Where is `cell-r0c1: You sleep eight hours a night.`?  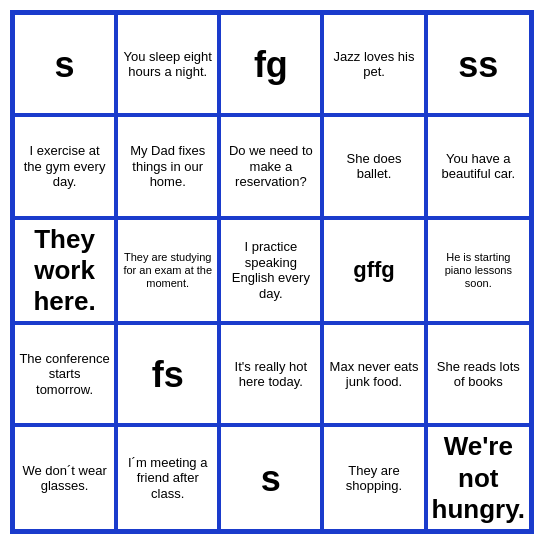 cell-r0c1: You sleep eight hours a night. is located at coordinates (168, 64).